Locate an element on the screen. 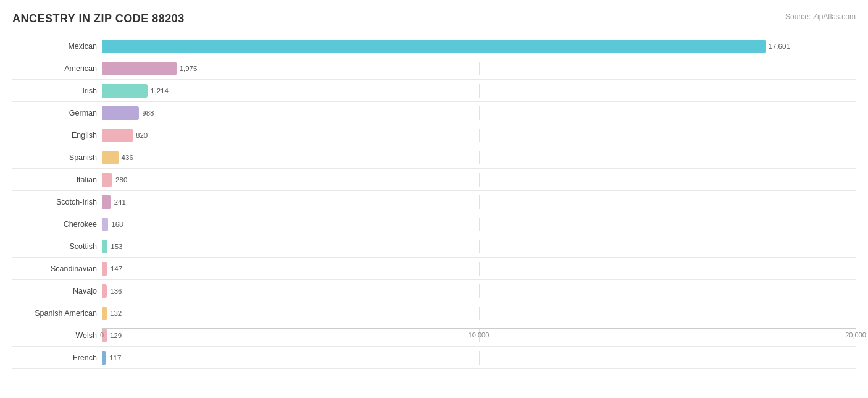 This screenshot has width=868, height=398. bar-row: Italian280 is located at coordinates (434, 180).